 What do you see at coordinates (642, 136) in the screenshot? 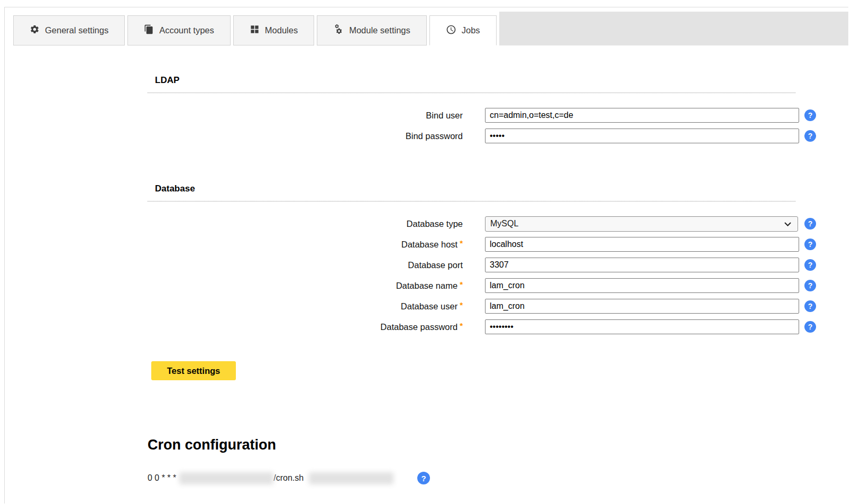
I see `bind-password-input` at bounding box center [642, 136].